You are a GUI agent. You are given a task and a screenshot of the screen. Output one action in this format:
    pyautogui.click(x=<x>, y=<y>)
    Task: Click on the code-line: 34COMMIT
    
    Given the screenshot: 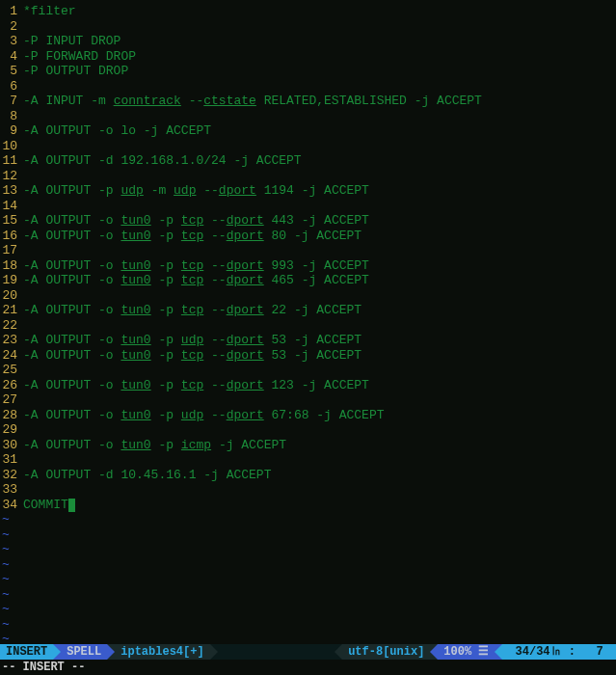 What is the action you would take?
    pyautogui.click(x=308, y=505)
    